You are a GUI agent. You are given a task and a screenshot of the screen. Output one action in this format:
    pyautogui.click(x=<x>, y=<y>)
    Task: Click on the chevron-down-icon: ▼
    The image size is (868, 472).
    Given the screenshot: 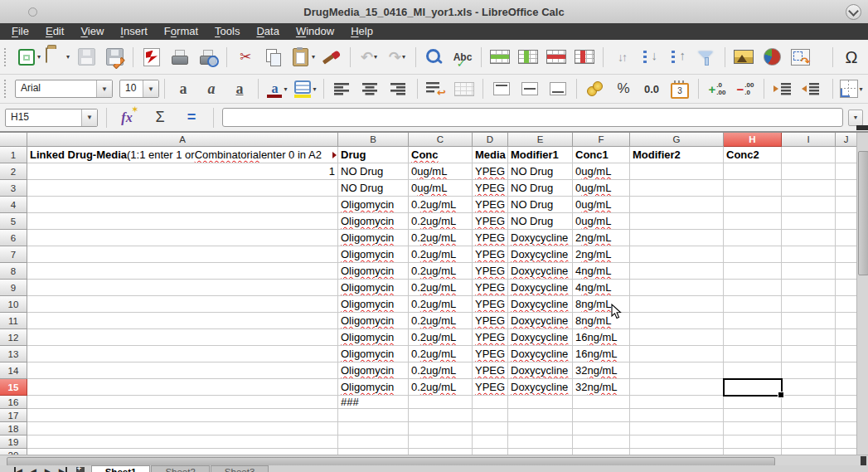 What is the action you would take?
    pyautogui.click(x=90, y=118)
    